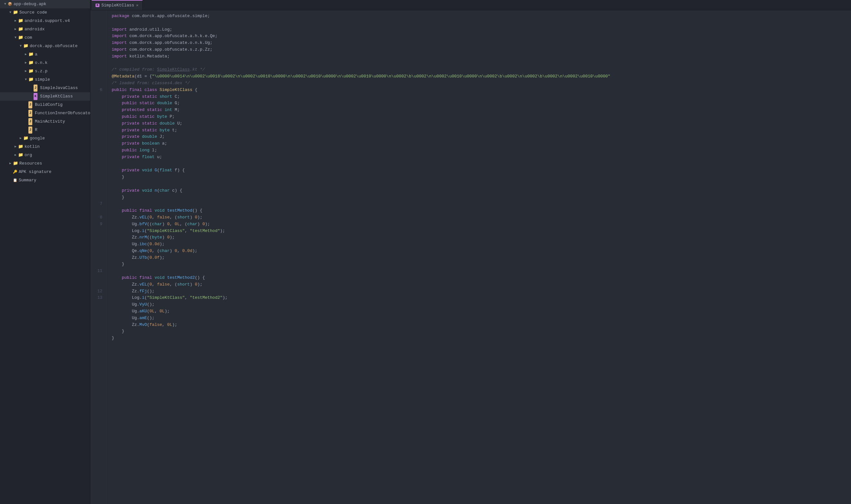  Describe the element at coordinates (45, 21) in the screenshot. I see `sidebar-item-android-support: 📁 android.support.v4` at that location.